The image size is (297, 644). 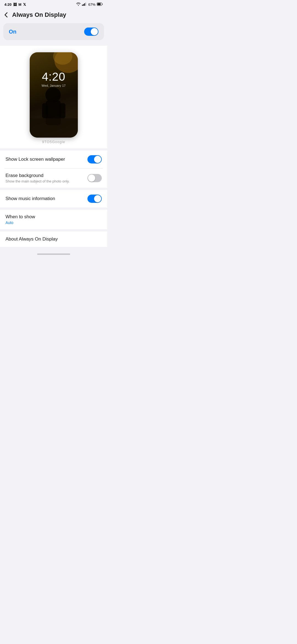 What do you see at coordinates (90, 4) in the screenshot?
I see `status-right: + 67%` at bounding box center [90, 4].